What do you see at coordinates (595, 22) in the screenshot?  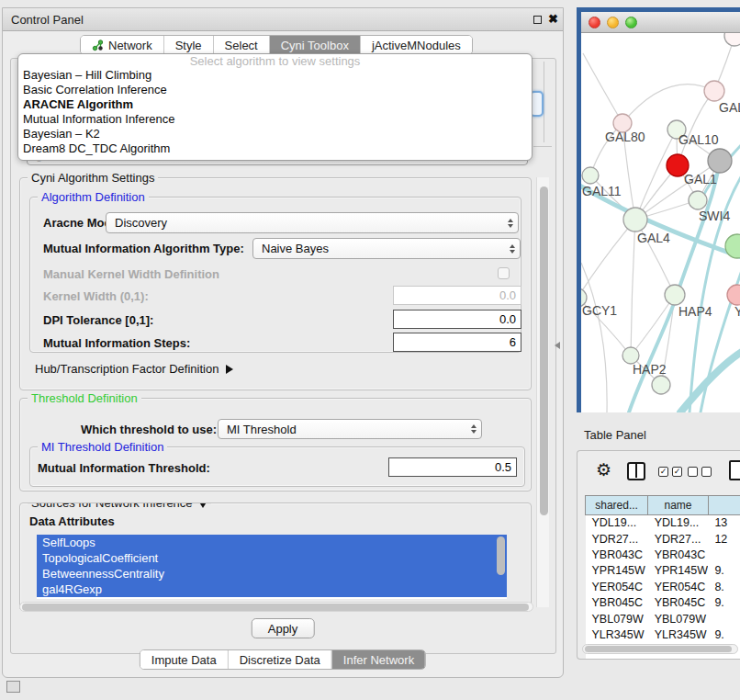 I see `close-traffic-light-icon` at bounding box center [595, 22].